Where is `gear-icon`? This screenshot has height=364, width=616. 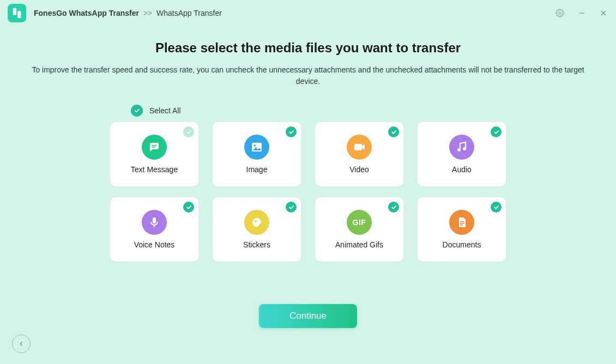
gear-icon is located at coordinates (560, 13).